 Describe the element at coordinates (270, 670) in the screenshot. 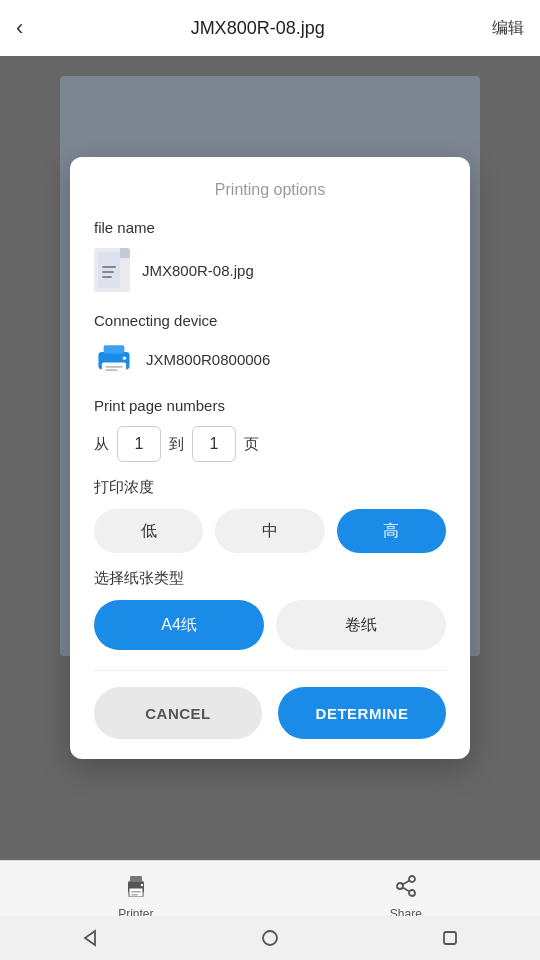

I see `divider` at that location.